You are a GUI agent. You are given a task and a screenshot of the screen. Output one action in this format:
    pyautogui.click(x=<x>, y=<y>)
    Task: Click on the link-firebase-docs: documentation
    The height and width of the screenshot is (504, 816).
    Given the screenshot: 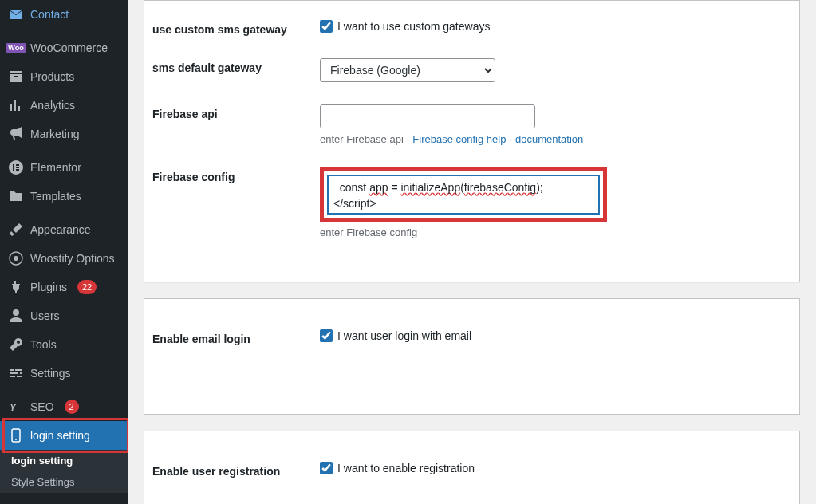 What is the action you would take?
    pyautogui.click(x=549, y=139)
    